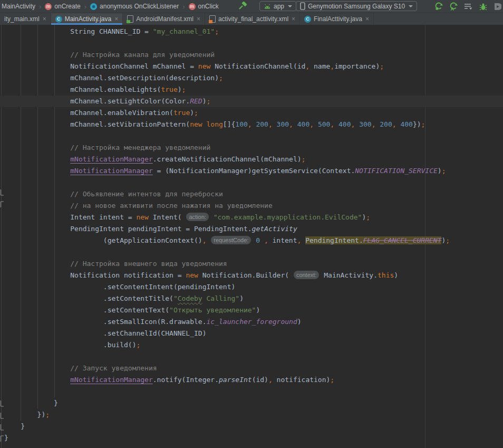 The height and width of the screenshot is (448, 503). What do you see at coordinates (134, 6) in the screenshot?
I see `breadcrumb-item-anonymous-class: anonymous OnClickListener` at bounding box center [134, 6].